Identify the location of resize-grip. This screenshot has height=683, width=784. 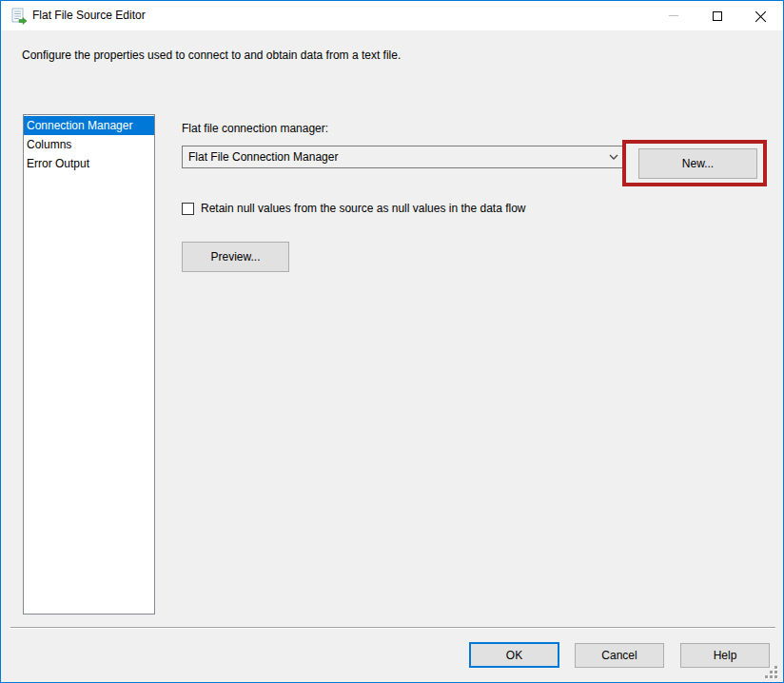
(771, 672).